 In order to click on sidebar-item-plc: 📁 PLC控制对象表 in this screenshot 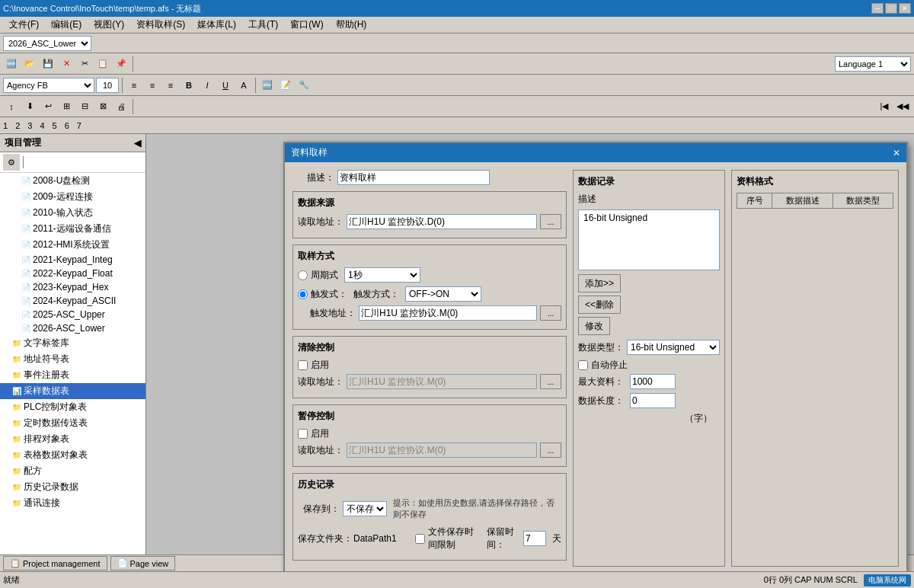, I will do `click(73, 407)`.